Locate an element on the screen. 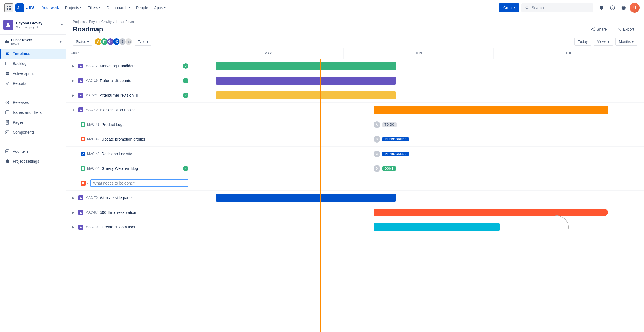 The height and width of the screenshot is (332, 644). sidebar-item-timelines: Timelines is located at coordinates (33, 54).